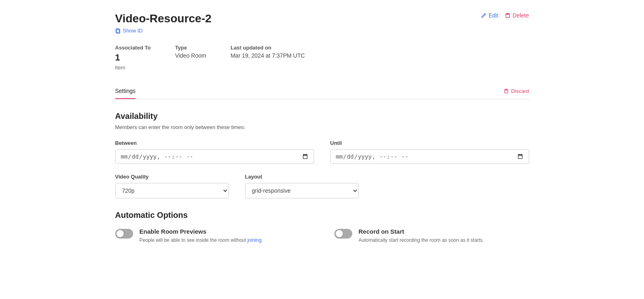  What do you see at coordinates (322, 92) in the screenshot?
I see `tabs-bar: Settings Discard` at bounding box center [322, 92].